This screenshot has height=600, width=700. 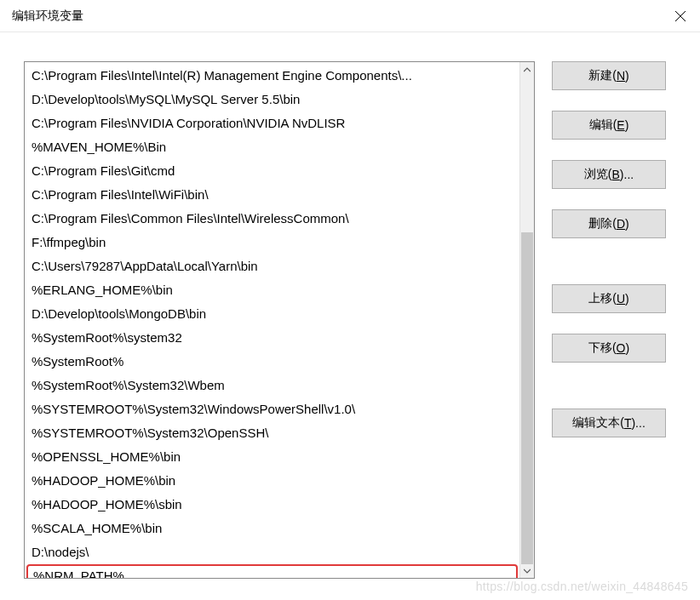 What do you see at coordinates (603, 125) in the screenshot?
I see `btn-label: 编辑(` at bounding box center [603, 125].